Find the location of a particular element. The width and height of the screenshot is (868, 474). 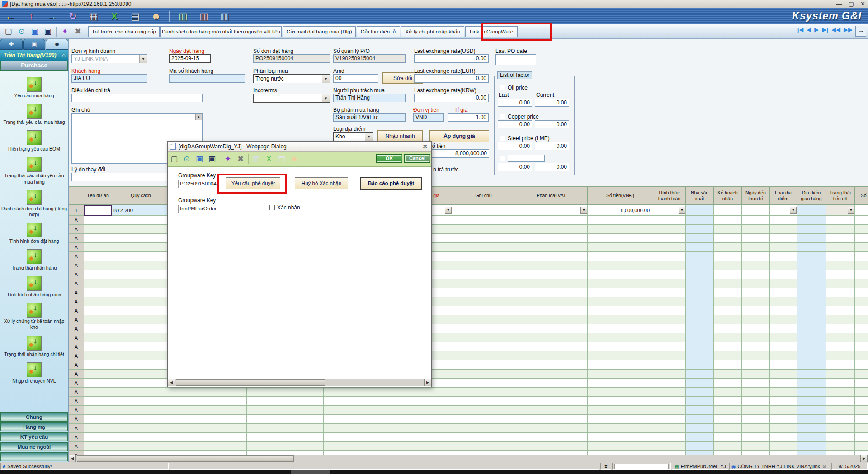

grid-cell-hidden is located at coordinates (285, 453).